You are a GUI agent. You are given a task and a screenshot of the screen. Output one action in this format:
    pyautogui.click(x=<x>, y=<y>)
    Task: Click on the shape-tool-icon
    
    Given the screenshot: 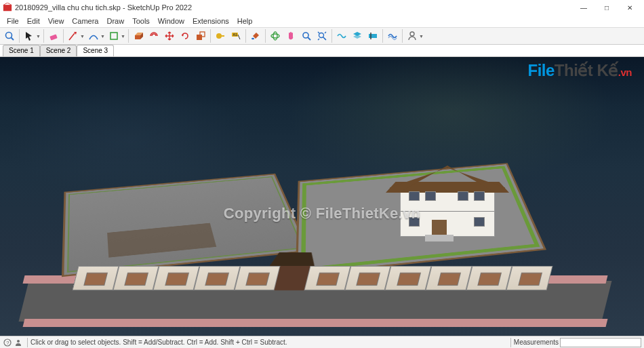 What is the action you would take?
    pyautogui.click(x=114, y=36)
    